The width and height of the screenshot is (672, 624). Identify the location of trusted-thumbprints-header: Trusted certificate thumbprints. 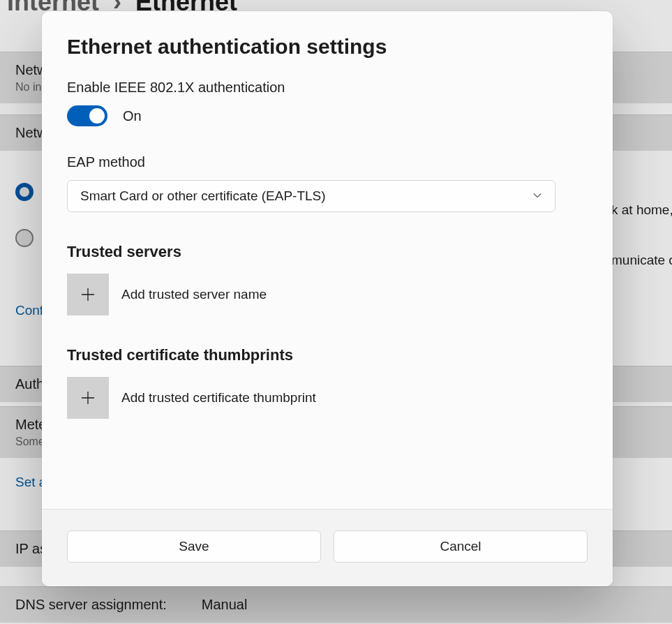
(327, 355).